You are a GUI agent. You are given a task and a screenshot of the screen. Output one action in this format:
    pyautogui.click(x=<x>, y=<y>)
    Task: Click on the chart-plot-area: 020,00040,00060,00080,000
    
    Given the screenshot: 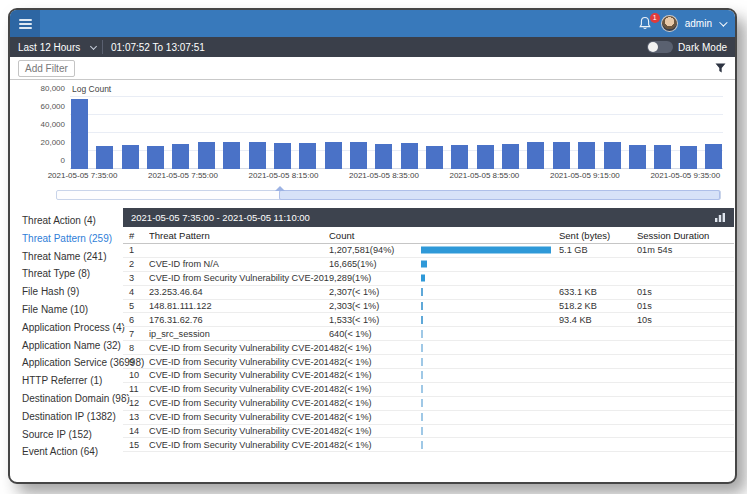 What is the action you would take?
    pyautogui.click(x=396, y=133)
    